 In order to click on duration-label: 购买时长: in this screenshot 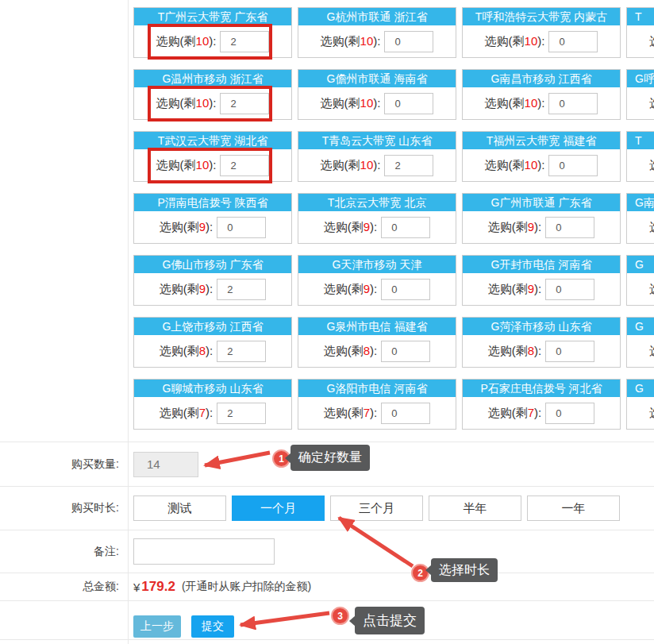, I will do `click(63, 508)`.